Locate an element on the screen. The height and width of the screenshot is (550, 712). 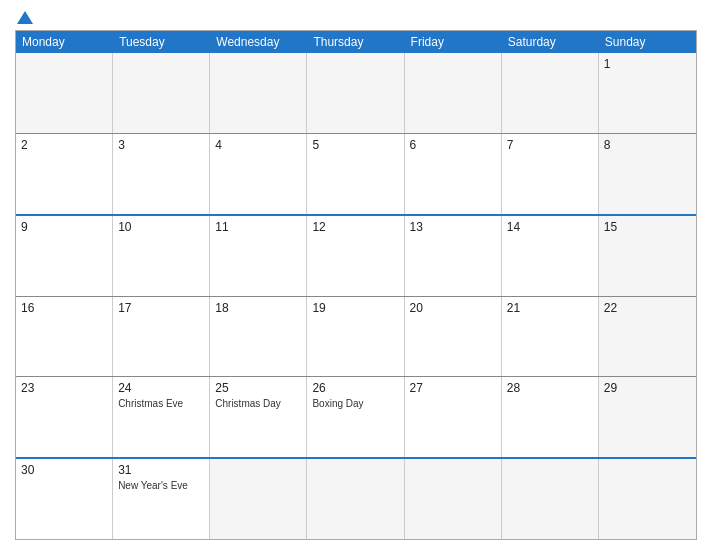
day-cell: 25Christmas Day is located at coordinates (258, 417).